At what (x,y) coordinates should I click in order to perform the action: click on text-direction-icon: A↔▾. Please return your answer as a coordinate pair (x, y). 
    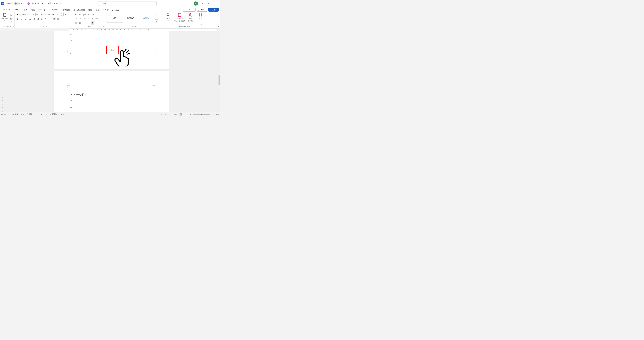
    Looking at the image, I should click on (84, 23).